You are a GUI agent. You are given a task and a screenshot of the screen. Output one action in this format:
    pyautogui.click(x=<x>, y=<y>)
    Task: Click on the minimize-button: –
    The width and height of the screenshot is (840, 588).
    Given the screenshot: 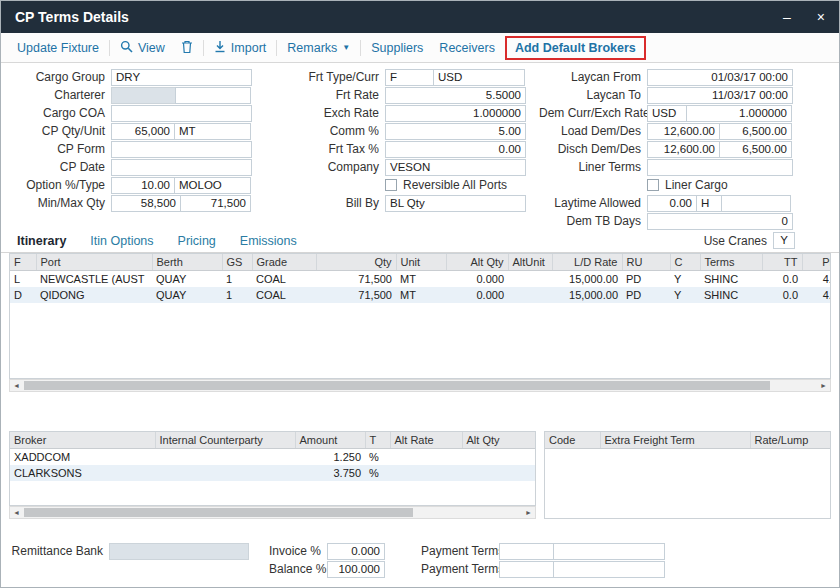 What is the action you would take?
    pyautogui.click(x=787, y=17)
    